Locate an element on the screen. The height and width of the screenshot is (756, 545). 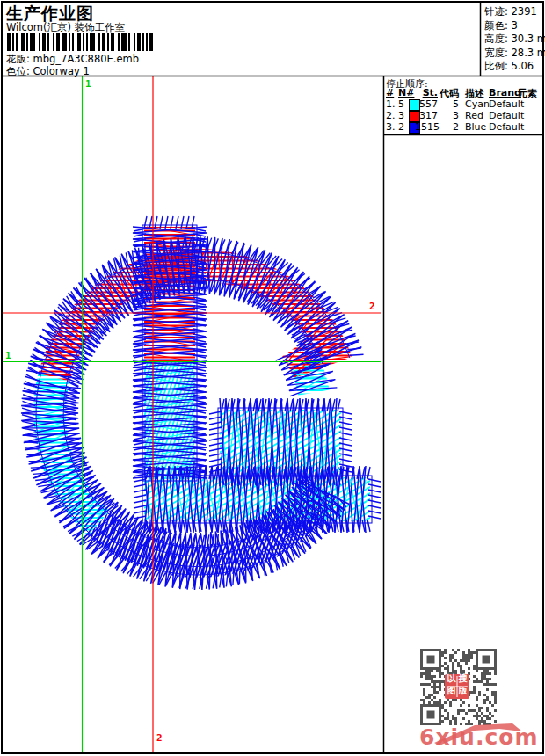
stop-needle: 5 is located at coordinates (401, 104).